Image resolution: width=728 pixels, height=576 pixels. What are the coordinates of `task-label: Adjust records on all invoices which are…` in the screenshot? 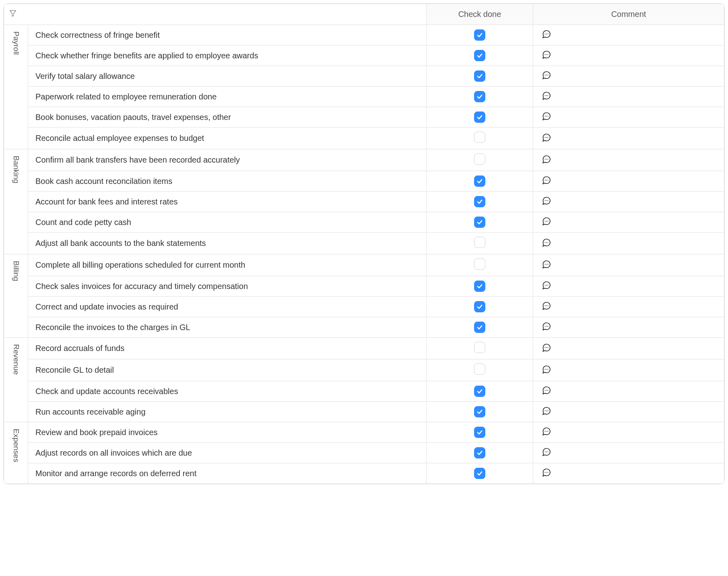 It's located at (227, 453).